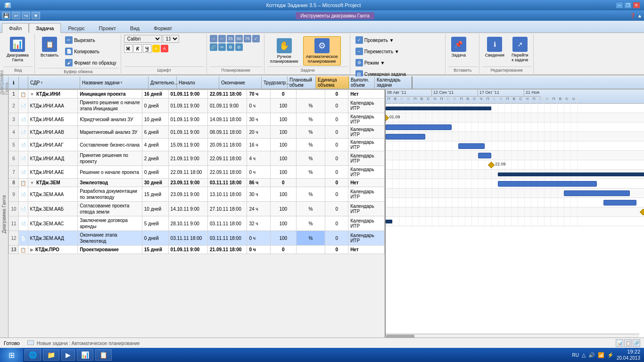 This screenshot has width=644, height=362. What do you see at coordinates (640, 16) in the screenshot?
I see `minimize-ribbon-btn: ▲` at bounding box center [640, 16].